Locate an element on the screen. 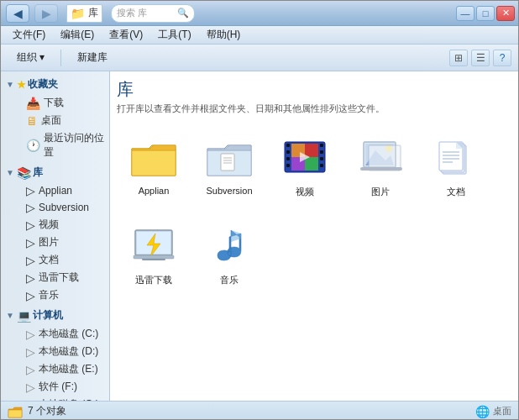 The image size is (519, 420). drive-d-label: 本地磁盘 (D:) is located at coordinates (69, 351).